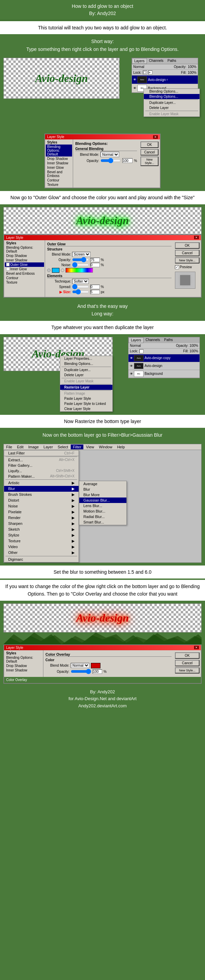 This screenshot has width=205, height=980. What do you see at coordinates (86, 364) in the screenshot?
I see `blending-opts-menu-item: Blending Options...` at bounding box center [86, 364].